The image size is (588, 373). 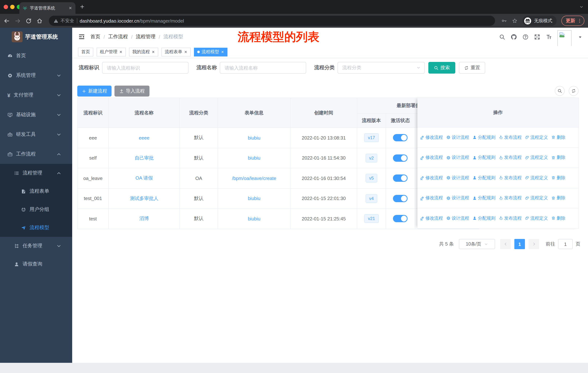 What do you see at coordinates (144, 199) in the screenshot?
I see `process-name-link: 测试多审批人` at bounding box center [144, 199].